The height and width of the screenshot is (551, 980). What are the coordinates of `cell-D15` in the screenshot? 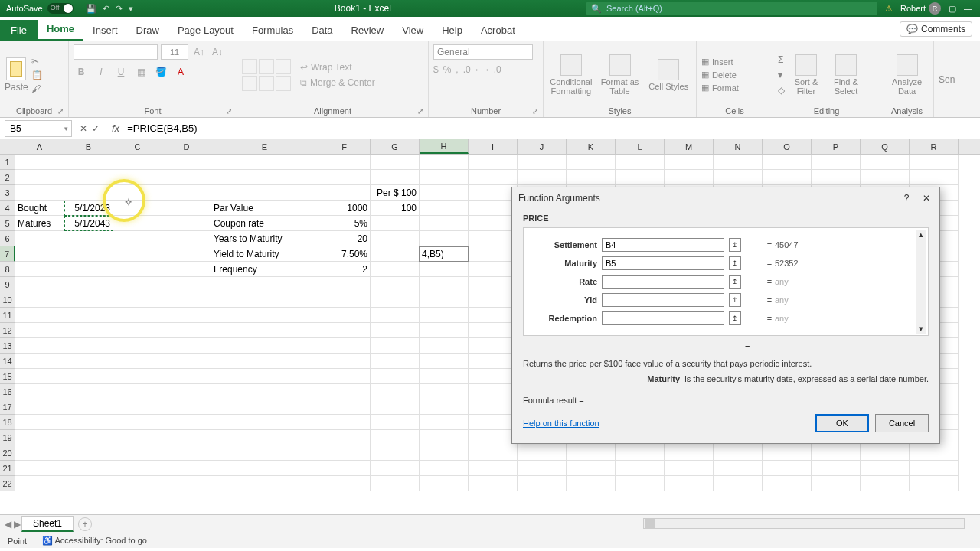 It's located at (187, 377).